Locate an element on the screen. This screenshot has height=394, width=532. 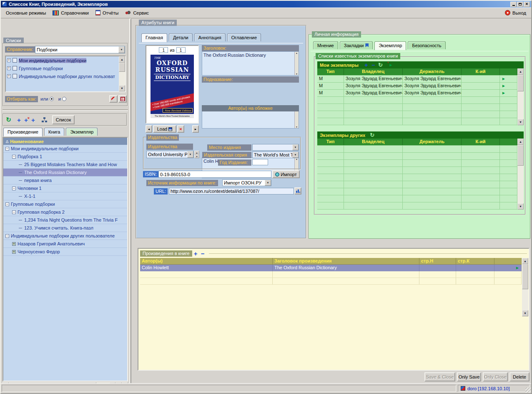
url-input: http://www.ozon.ru/context/detail/id/137… is located at coordinates (231, 191).